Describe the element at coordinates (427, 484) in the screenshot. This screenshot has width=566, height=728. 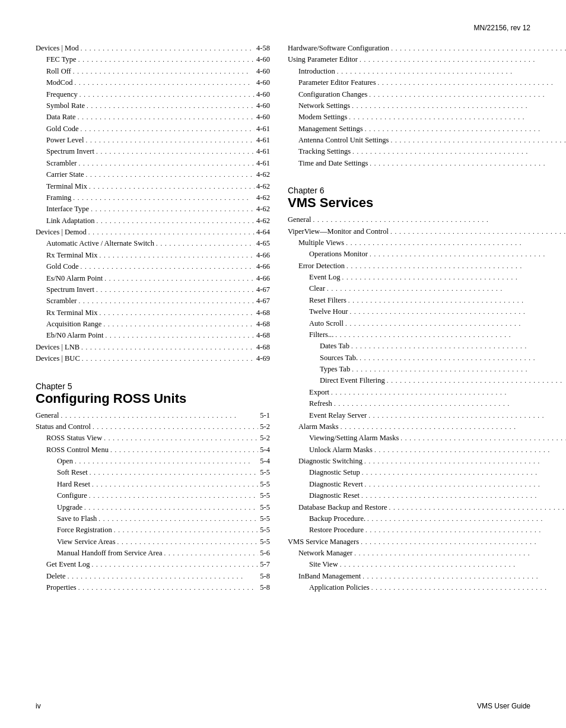
I see `list-item: Diagnostic Revert. . . . . . . . . . . .…` at that location.